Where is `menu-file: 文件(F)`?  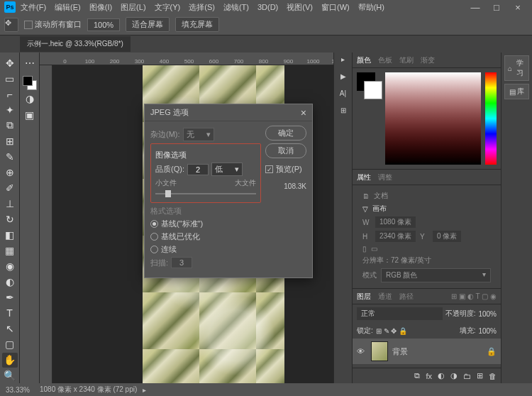
menu-file: 文件(F) is located at coordinates (33, 7).